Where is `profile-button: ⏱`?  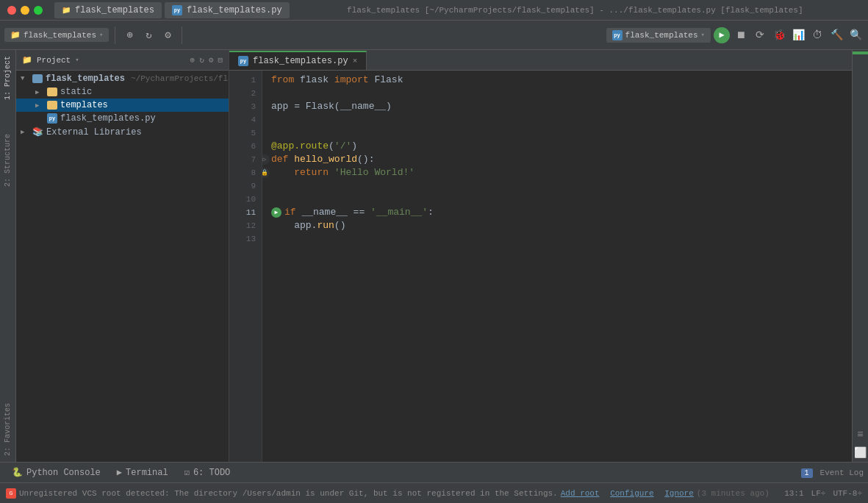
profile-button: ⏱ is located at coordinates (817, 35).